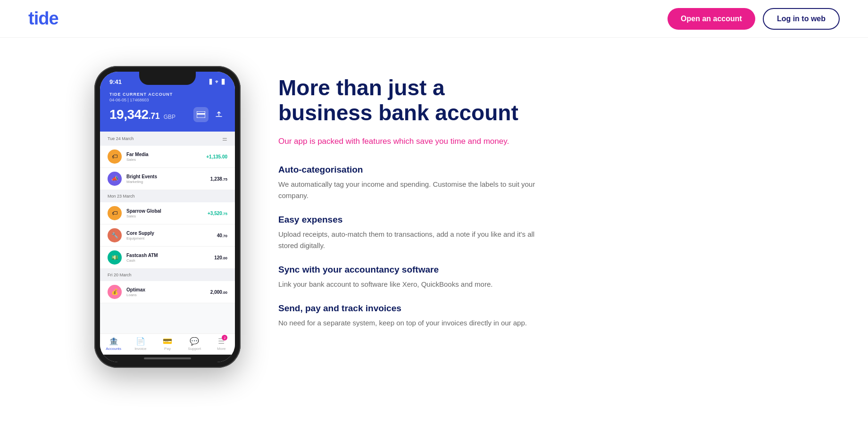  What do you see at coordinates (217, 157) in the screenshot?
I see `tx-amount-1: +1,135.00` at bounding box center [217, 157].